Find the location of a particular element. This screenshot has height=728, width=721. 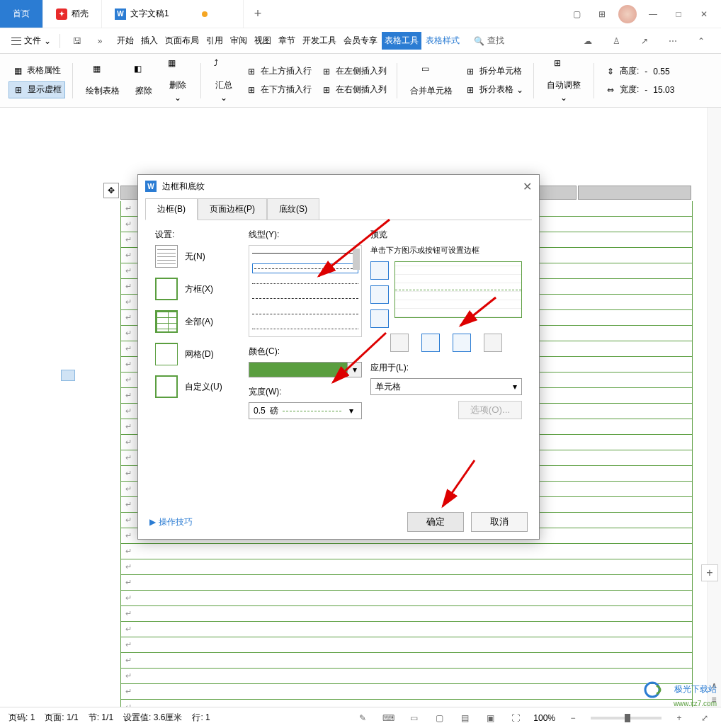

options-button: 选项(O)... is located at coordinates (490, 410).